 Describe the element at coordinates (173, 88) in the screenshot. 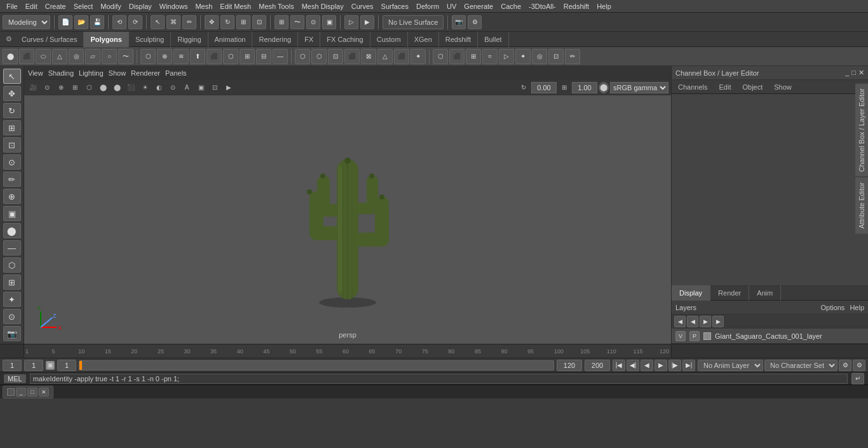

I see `vp-xray: ⊙` at that location.